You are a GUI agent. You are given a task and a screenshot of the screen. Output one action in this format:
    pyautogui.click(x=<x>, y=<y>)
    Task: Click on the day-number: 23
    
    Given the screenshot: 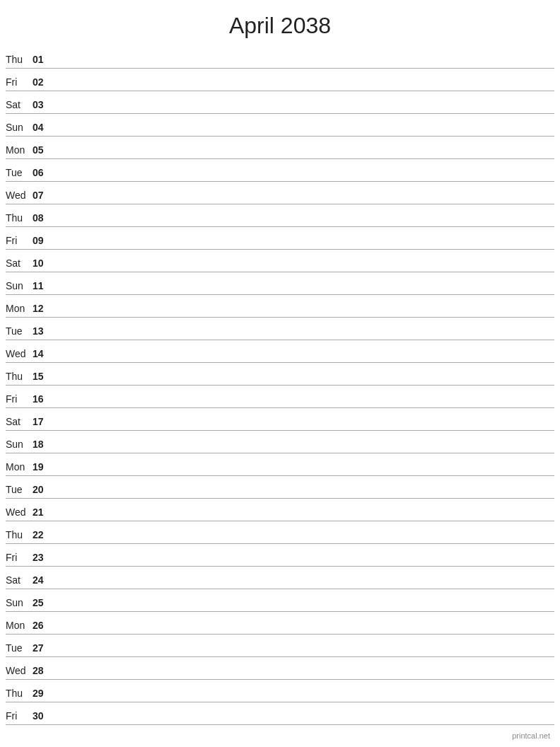 What is the action you would take?
    pyautogui.click(x=41, y=559)
    